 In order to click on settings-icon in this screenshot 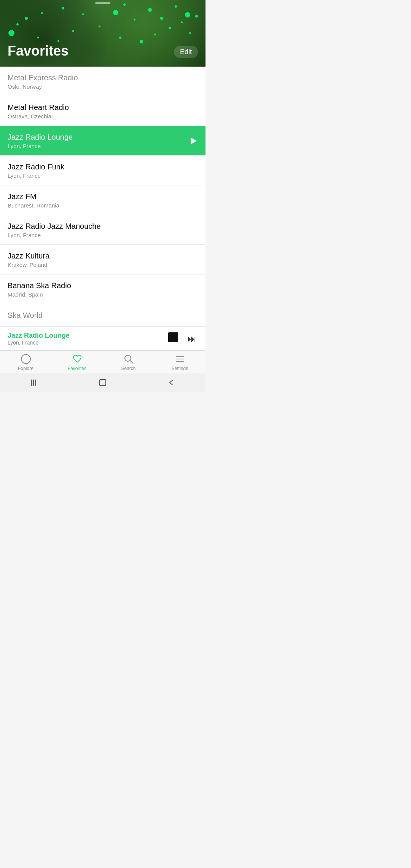, I will do `click(180, 359)`.